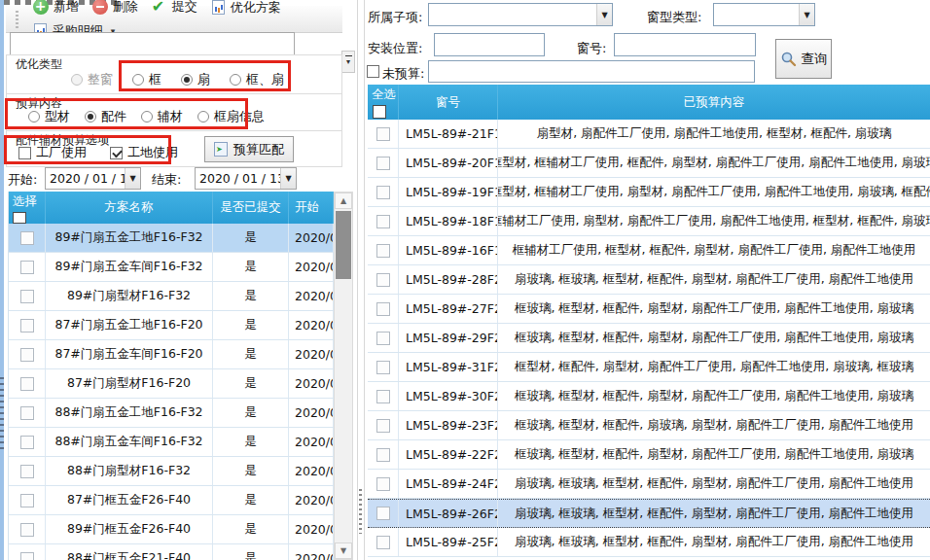  I want to click on window-row: LM5L-89#-26F24 扇玻璃, 框玻璃, 框型材, 框配件, 扇型材, …, so click(649, 513).